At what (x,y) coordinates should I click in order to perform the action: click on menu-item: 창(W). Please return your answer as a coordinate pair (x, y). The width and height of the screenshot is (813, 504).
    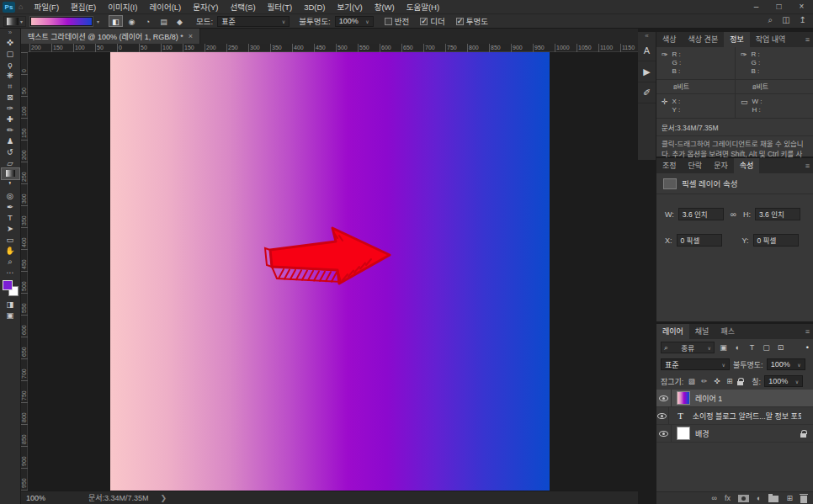
    Looking at the image, I should click on (385, 7).